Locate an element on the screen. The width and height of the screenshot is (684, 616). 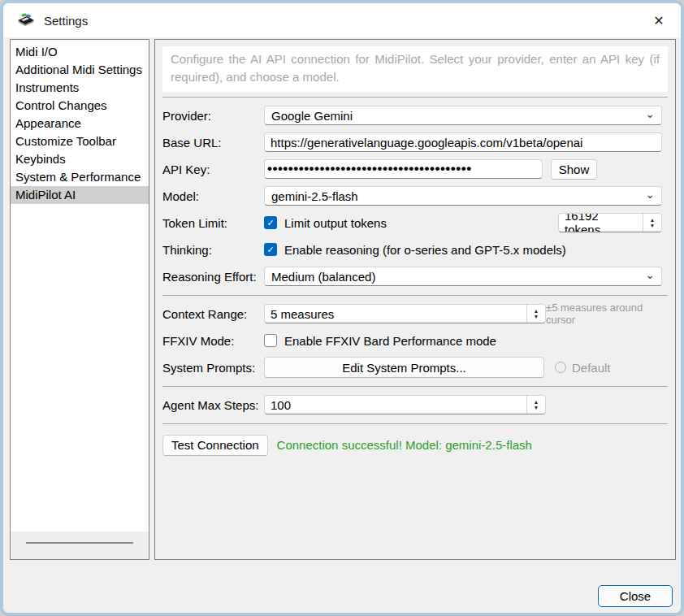
system-prompts-label: System Prompts: is located at coordinates (213, 367).